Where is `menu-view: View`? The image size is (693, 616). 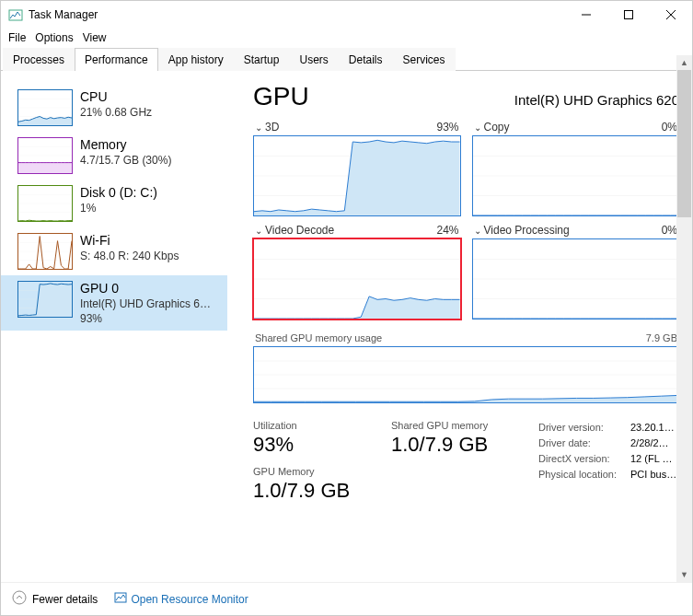 menu-view: View is located at coordinates (95, 38).